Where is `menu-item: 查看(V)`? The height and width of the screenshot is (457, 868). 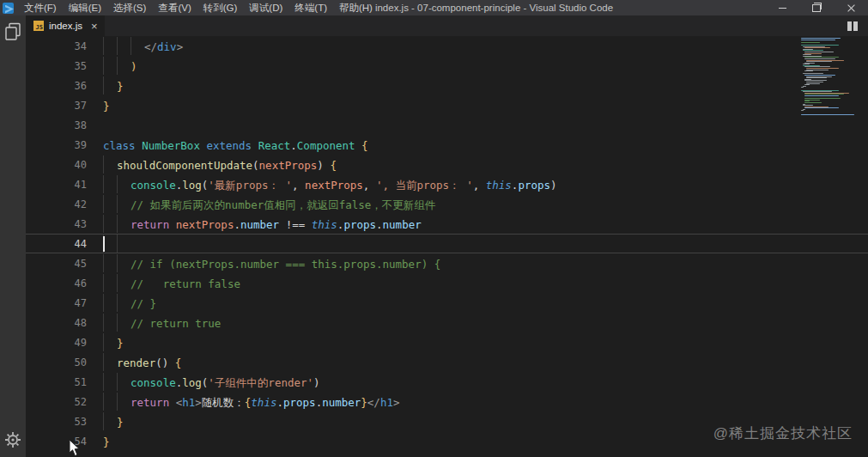
menu-item: 查看(V) is located at coordinates (174, 8).